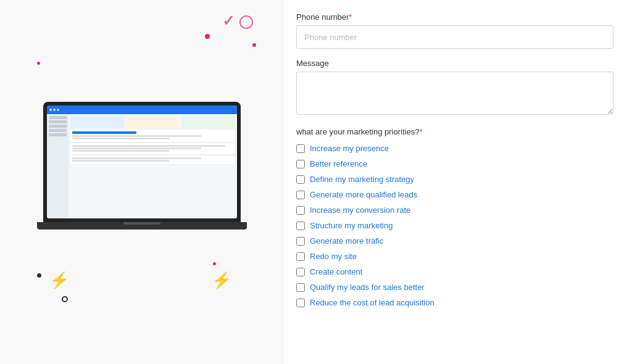  I want to click on laptop-base, so click(142, 226).